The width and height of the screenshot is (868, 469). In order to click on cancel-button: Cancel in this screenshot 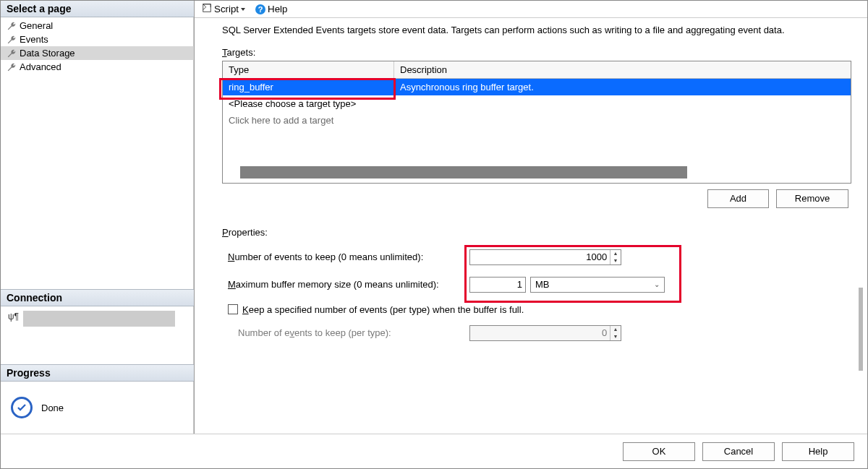, I will do `click(739, 452)`.